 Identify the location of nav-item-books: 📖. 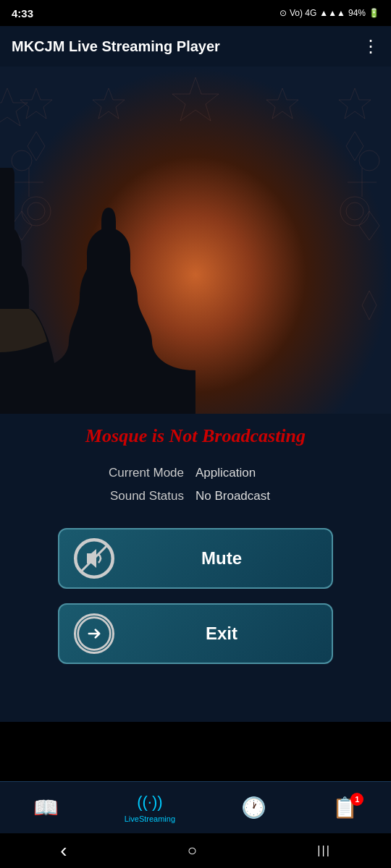
(46, 807).